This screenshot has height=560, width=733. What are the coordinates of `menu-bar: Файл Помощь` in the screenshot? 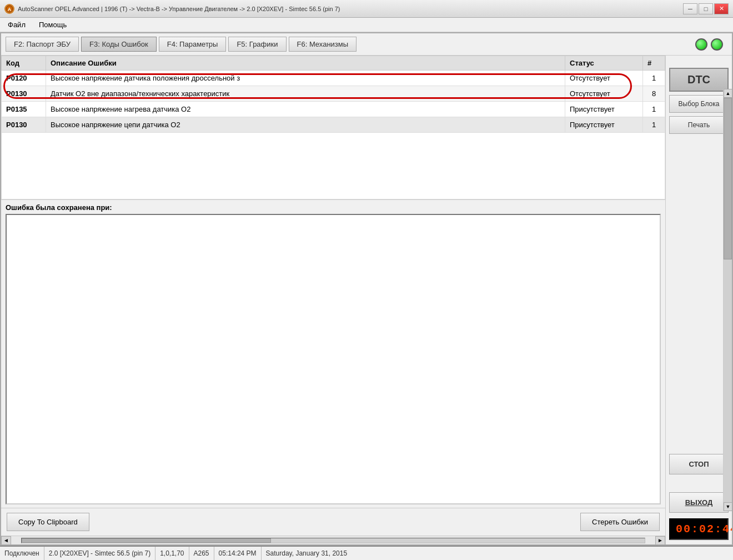 It's located at (366, 25).